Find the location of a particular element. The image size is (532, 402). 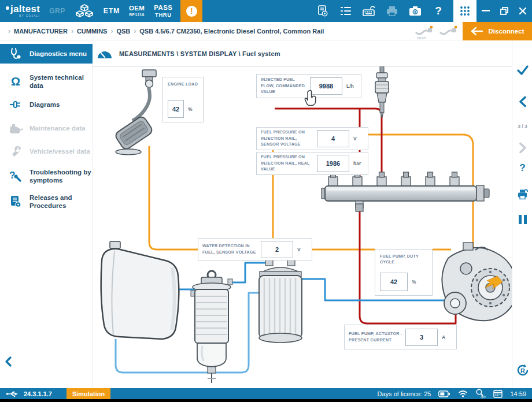

breadcrumb-bar: MANUFACTURER CUMMINS QSB QSB 4.5/6.7 CM2… is located at coordinates (266, 31).